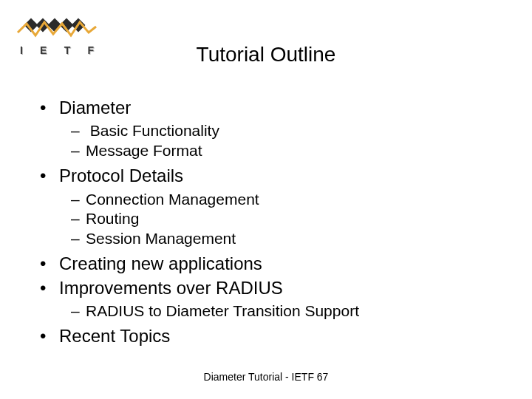 This screenshot has width=532, height=399. What do you see at coordinates (121, 176) in the screenshot?
I see `bullet-text: Protocol Details` at bounding box center [121, 176].